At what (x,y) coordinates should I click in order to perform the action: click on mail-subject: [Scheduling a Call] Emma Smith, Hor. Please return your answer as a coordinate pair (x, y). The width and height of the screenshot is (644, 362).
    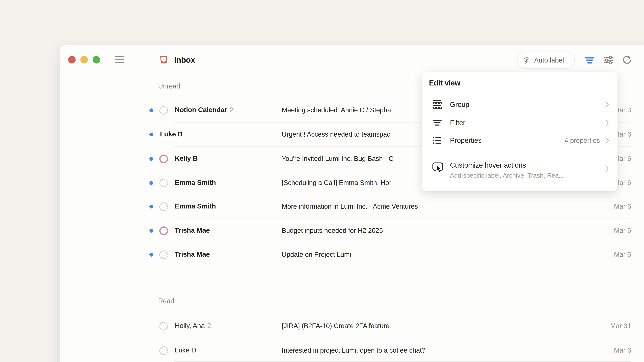
    Looking at the image, I should click on (336, 183).